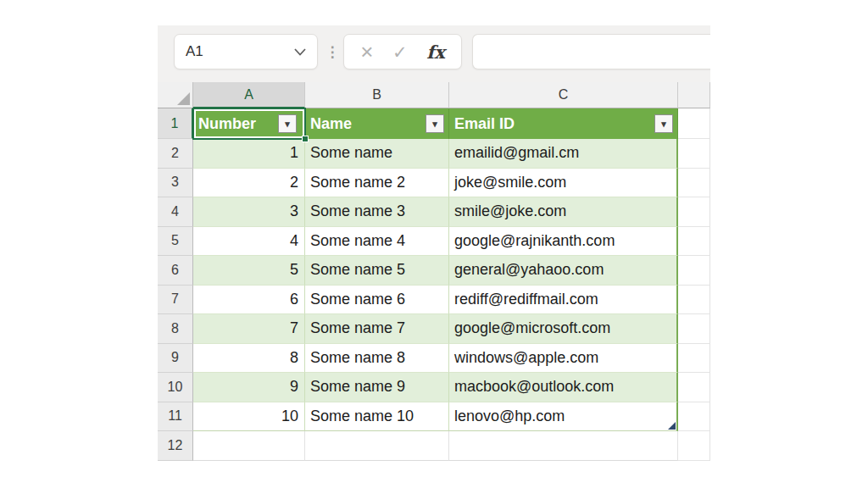 The height and width of the screenshot is (488, 868). What do you see at coordinates (175, 271) in the screenshot?
I see `row-header-6: 6` at bounding box center [175, 271].